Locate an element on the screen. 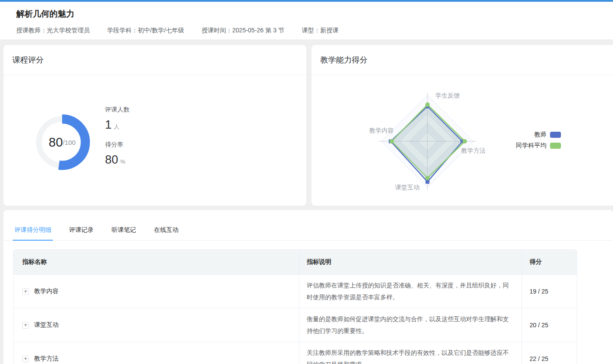 This screenshot has width=613, height=364. meta-grade-subject: 学段学科：初中/数学/七年级 is located at coordinates (146, 31).